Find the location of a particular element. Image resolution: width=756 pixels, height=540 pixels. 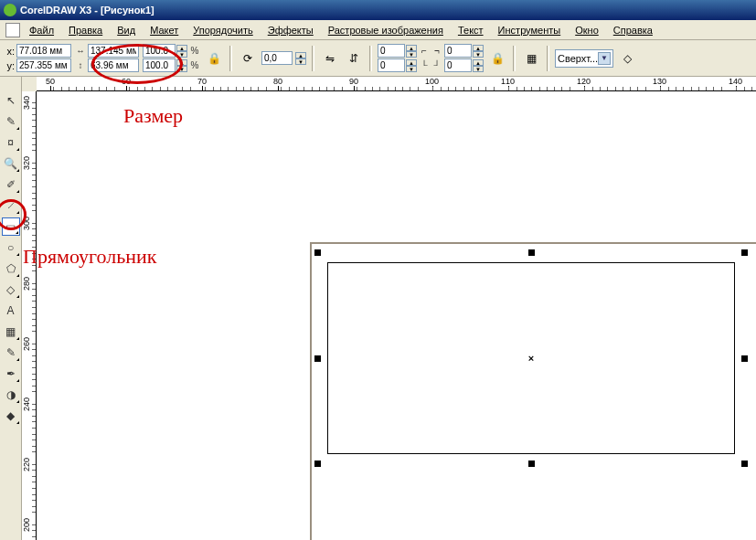

corner-br-spinner: ▲▼ is located at coordinates (478, 66).